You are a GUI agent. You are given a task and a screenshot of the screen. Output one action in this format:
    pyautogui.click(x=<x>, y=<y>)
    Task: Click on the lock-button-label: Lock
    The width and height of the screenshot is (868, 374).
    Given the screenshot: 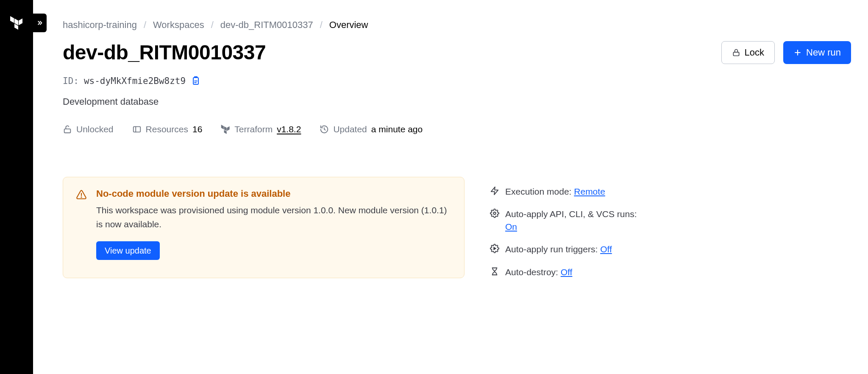 What is the action you would take?
    pyautogui.click(x=754, y=53)
    